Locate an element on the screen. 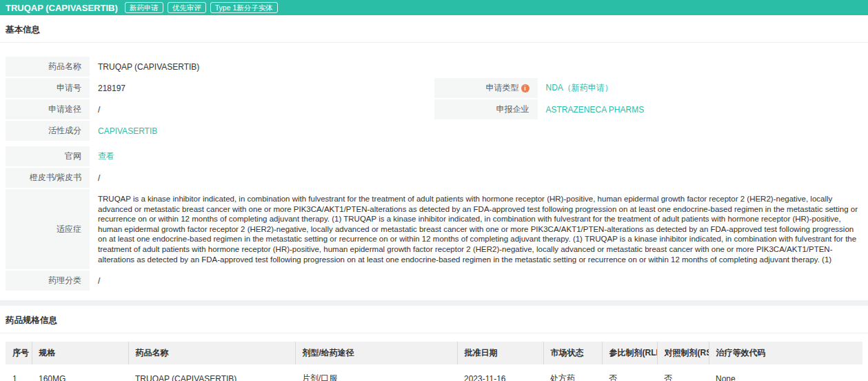 The width and height of the screenshot is (868, 381). applicant-link: ASTRAZENECA PHARMS is located at coordinates (596, 110).